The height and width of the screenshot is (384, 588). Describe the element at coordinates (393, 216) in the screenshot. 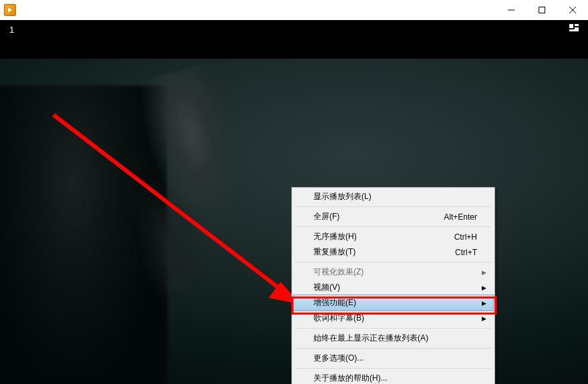

I see `menu-item: 全屏(F)Alt+Enter` at that location.